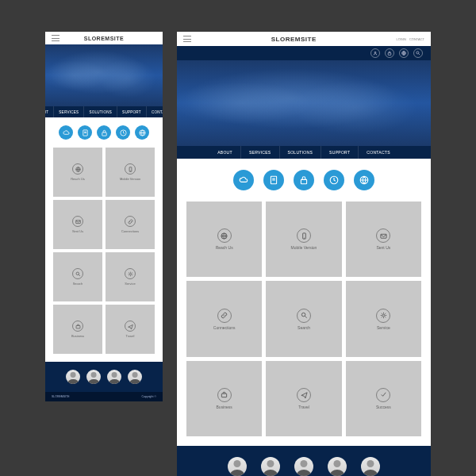 Image resolution: width=476 pixels, height=476 pixels. I want to click on toplink: CONTACT, so click(417, 40).